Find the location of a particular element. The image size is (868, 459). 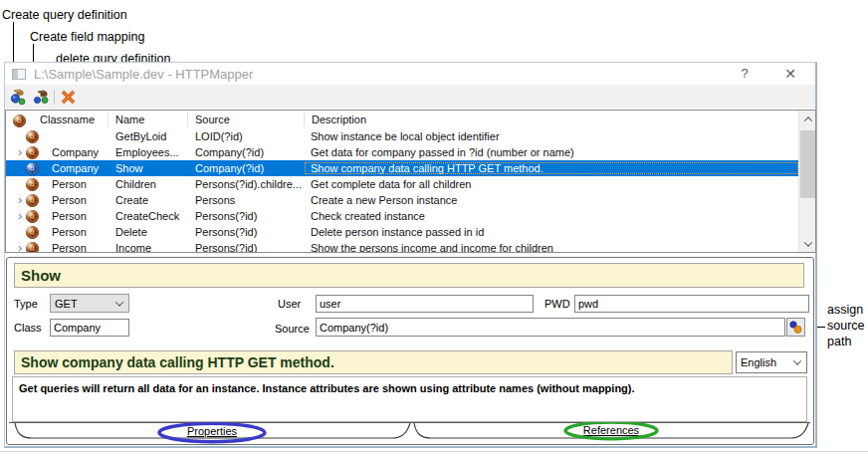

query-row: Person Income Persons(?id) Show the pers… is located at coordinates (402, 246).